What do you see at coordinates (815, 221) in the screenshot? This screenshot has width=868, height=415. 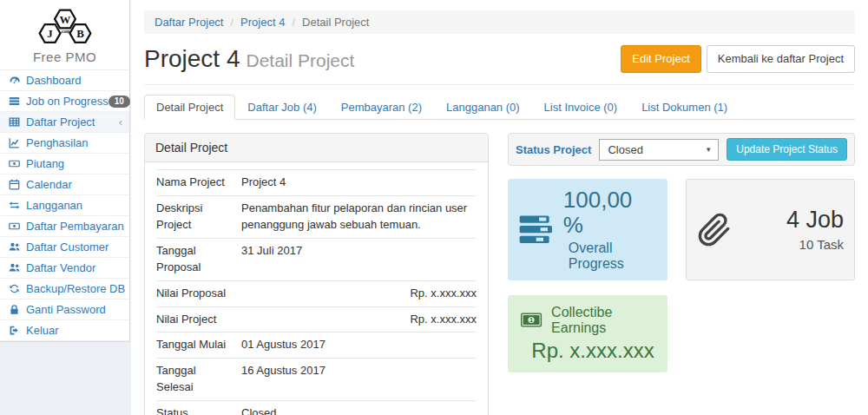 I see `jobs-value: 4 Job` at bounding box center [815, 221].